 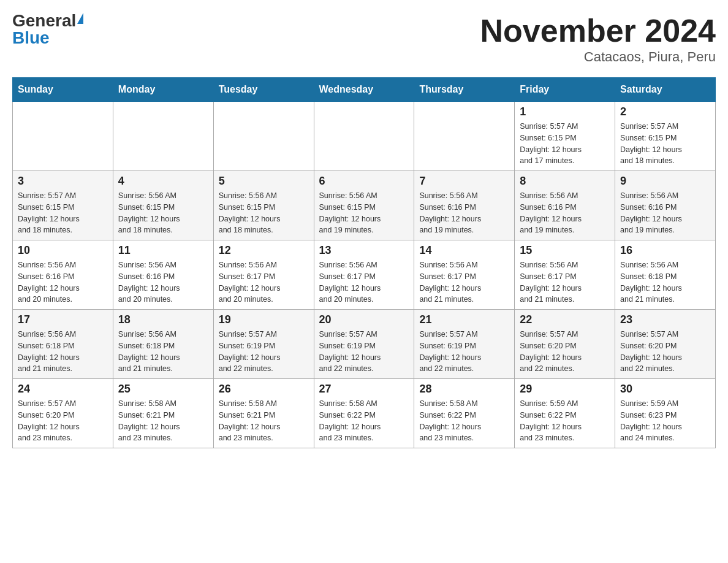 I want to click on day-number: 13, so click(x=364, y=250).